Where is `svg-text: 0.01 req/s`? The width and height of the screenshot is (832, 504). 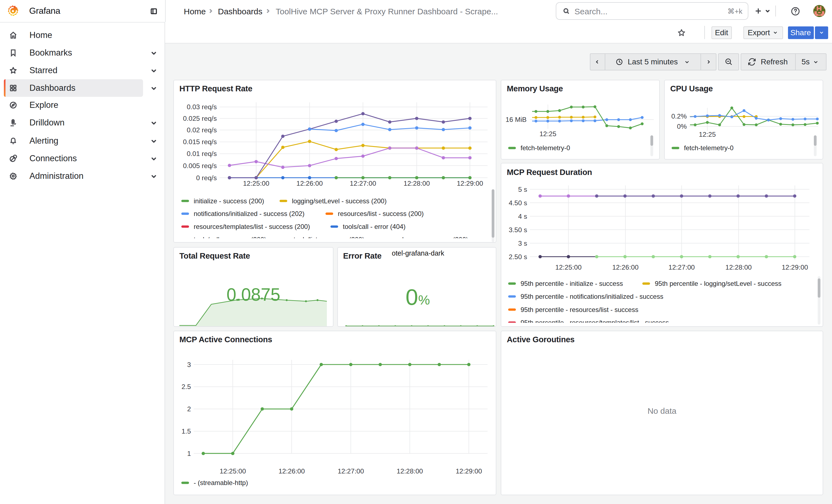
svg-text: 0.01 req/s is located at coordinates (202, 153).